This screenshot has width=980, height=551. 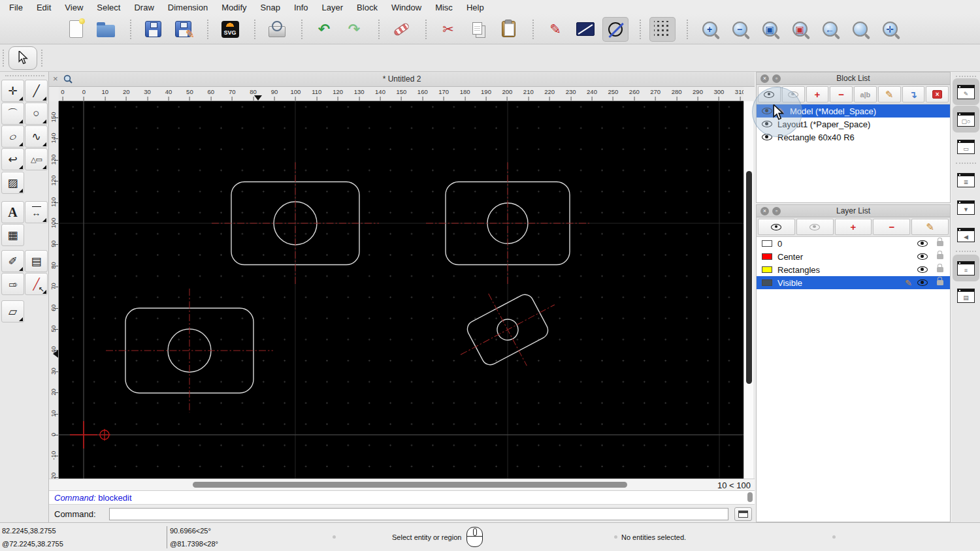 I want to click on selection-filter-panel-icon: ▼, so click(x=966, y=208).